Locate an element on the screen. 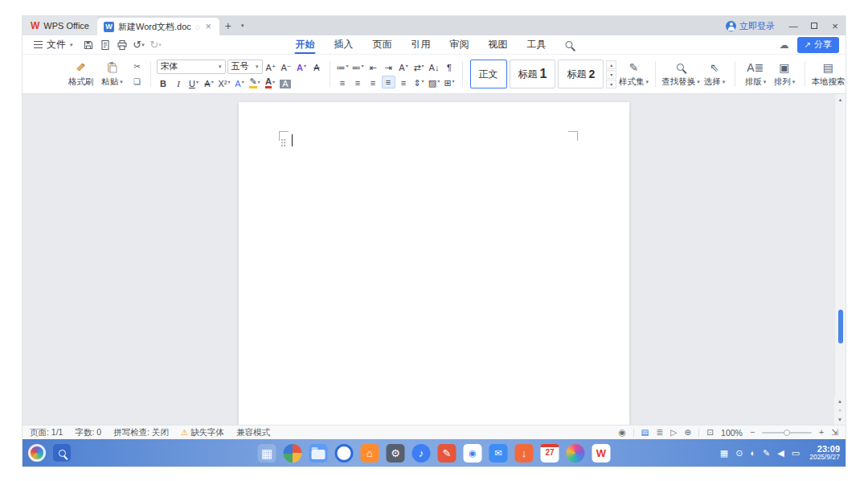 Image resolution: width=868 pixels, height=481 pixels. scrollbar-thumb is located at coordinates (841, 327).